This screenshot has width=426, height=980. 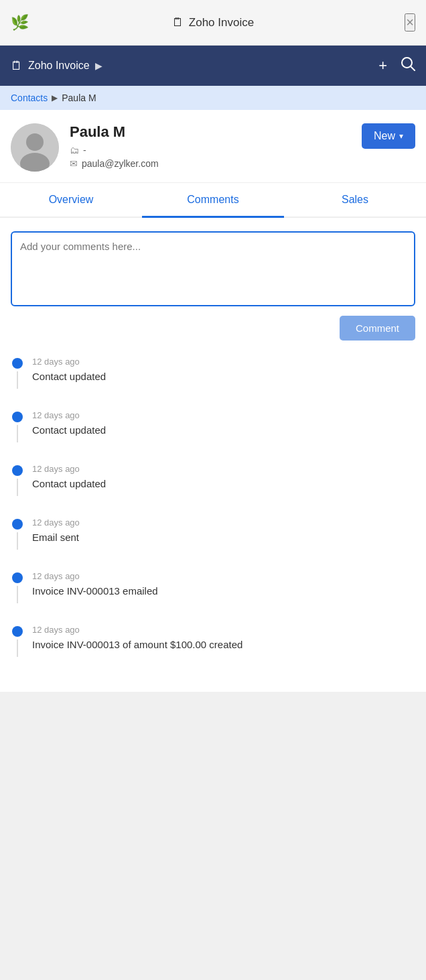 What do you see at coordinates (224, 587) in the screenshot?
I see `timeline-content: 12 days ago Invoice INV-000013 emailed` at bounding box center [224, 587].